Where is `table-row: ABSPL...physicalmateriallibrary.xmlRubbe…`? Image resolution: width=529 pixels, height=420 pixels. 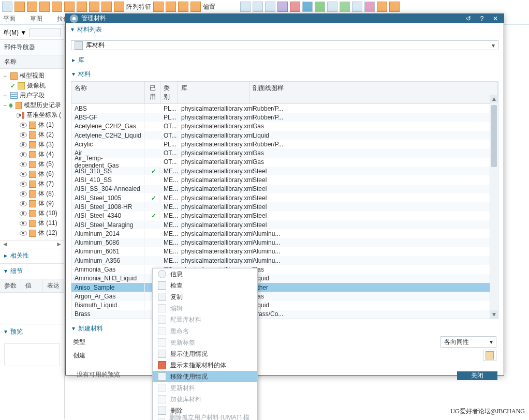 table-row: ABSPL...physicalmateriallibrary.xmlRubbe… is located at coordinates (285, 109).